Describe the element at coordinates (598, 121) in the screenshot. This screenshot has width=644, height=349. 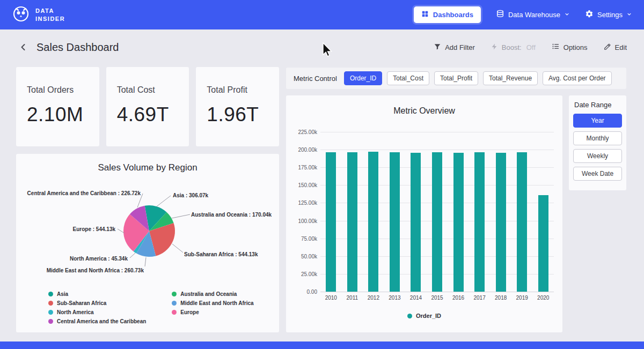
I see `date-button-year: Year` at that location.